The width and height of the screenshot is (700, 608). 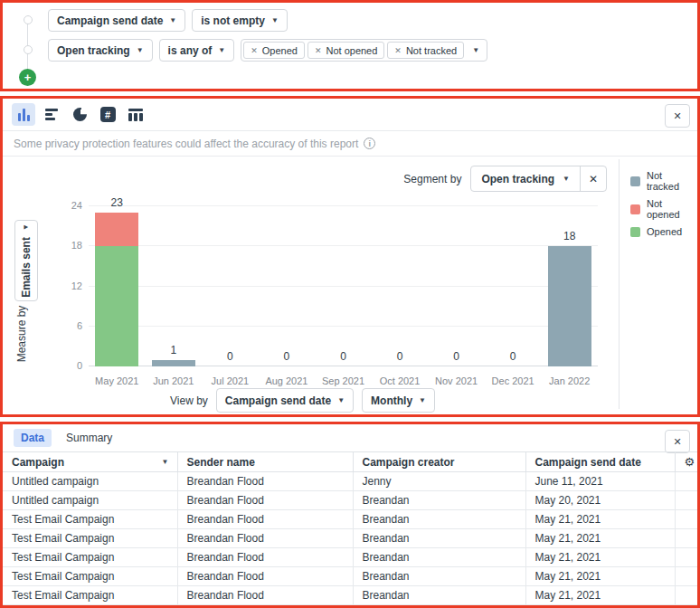 I want to click on vertical-bar-chart-icon, so click(x=24, y=114).